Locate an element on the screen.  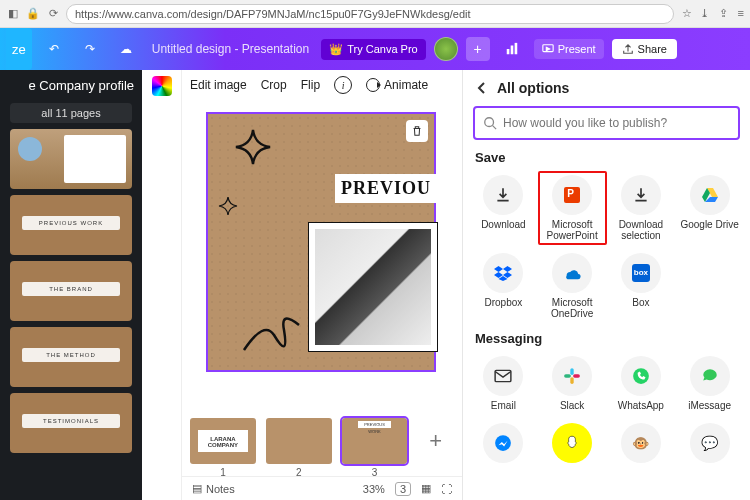
delete-button is located at coordinates (417, 131).